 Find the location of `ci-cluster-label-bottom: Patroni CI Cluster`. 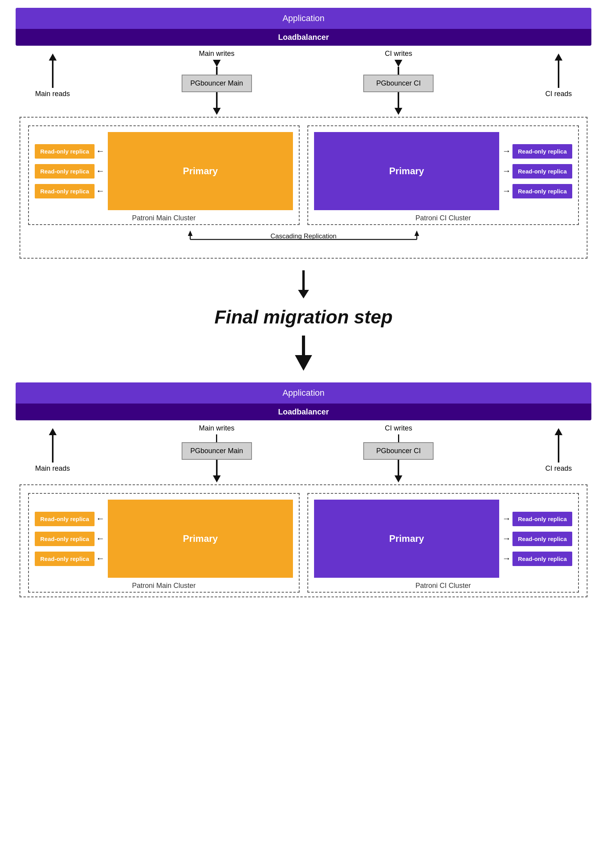

ci-cluster-label-bottom: Patroni CI Cluster is located at coordinates (443, 586).